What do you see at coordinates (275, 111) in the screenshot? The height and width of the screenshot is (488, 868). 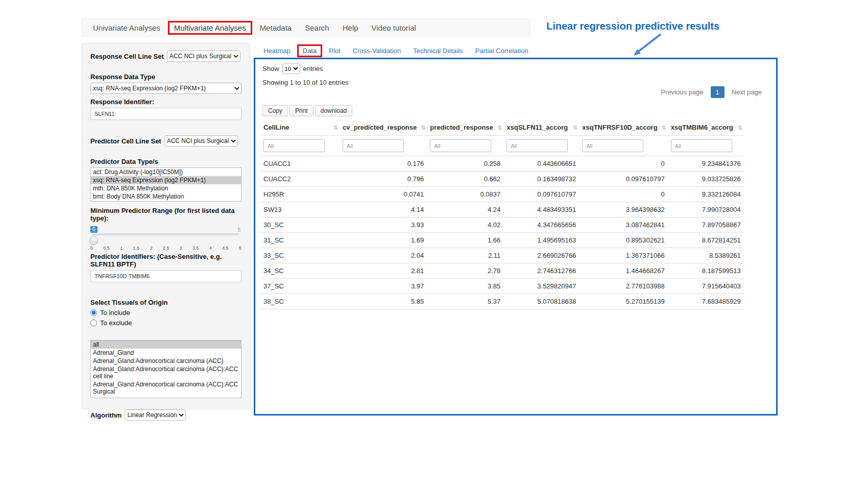 I see `copy-button: Copy` at bounding box center [275, 111].